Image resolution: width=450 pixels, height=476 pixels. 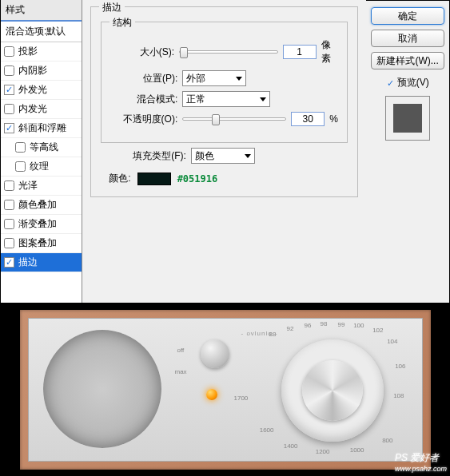 I want to click on color-swatch, so click(x=154, y=179).